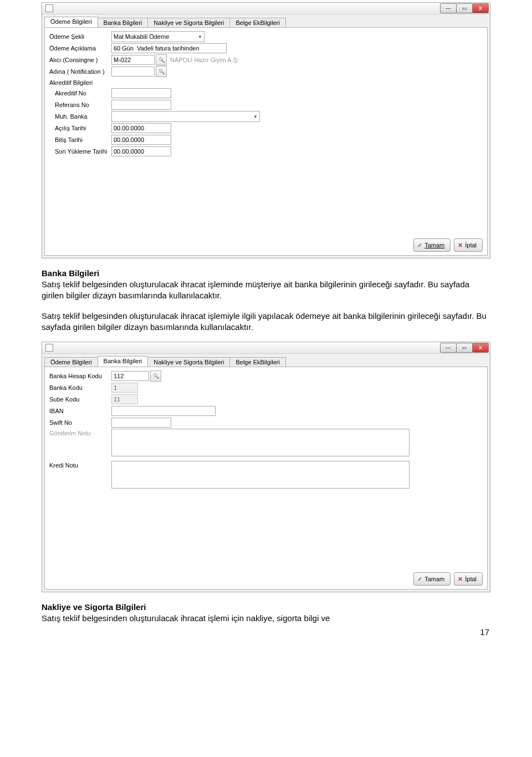 The image size is (532, 757). I want to click on hint-alici: NAPOLİ Hazır Giyim A.Ş:, so click(204, 60).